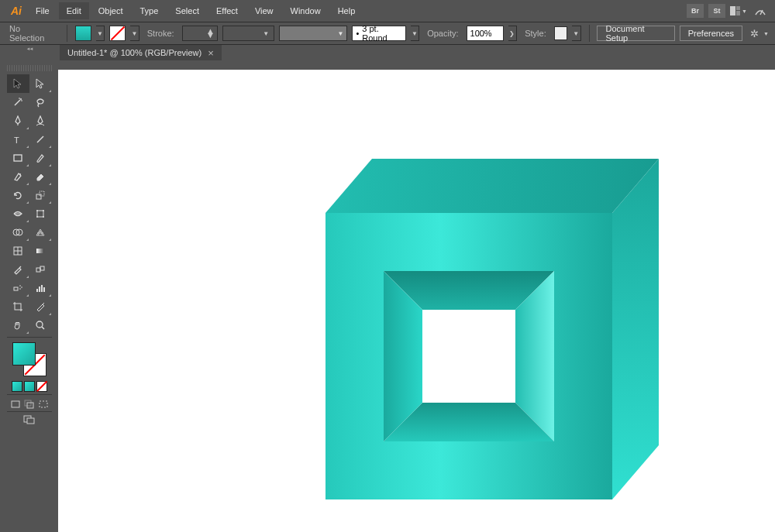  Describe the element at coordinates (135, 33) in the screenshot. I see `stroke-dropdown-icon: ▼` at that location.